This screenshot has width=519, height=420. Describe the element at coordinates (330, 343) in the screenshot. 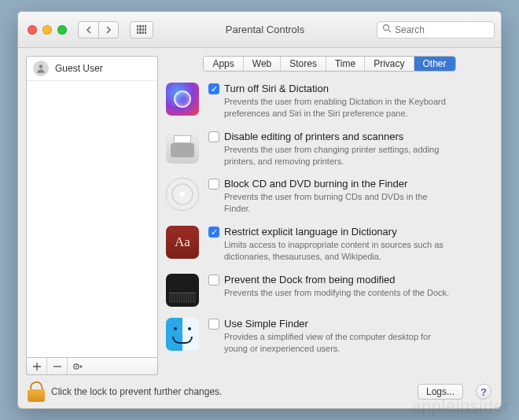

I see `option-desc: Provides a simplified view of the comput…` at that location.